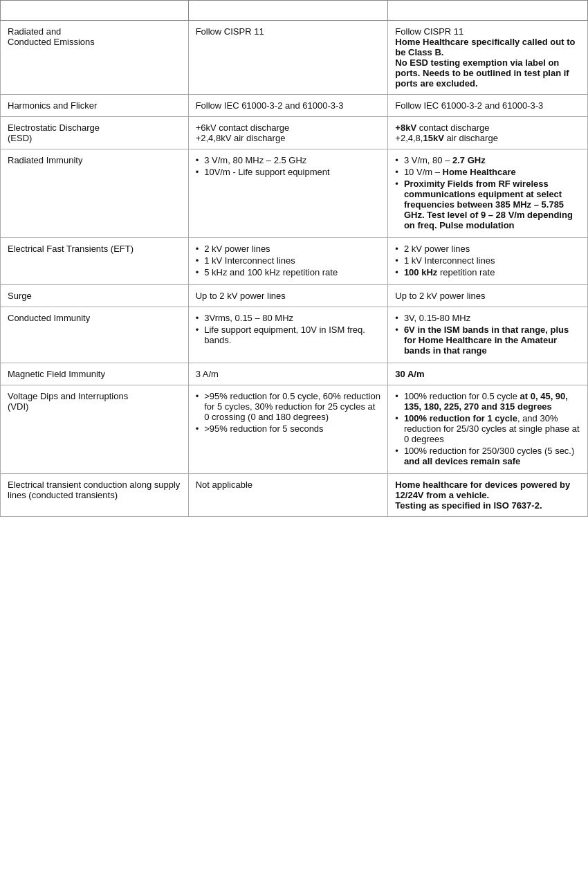  I want to click on table-row: Magnetic Field Immunity3 A/m30 A/m, so click(295, 374).